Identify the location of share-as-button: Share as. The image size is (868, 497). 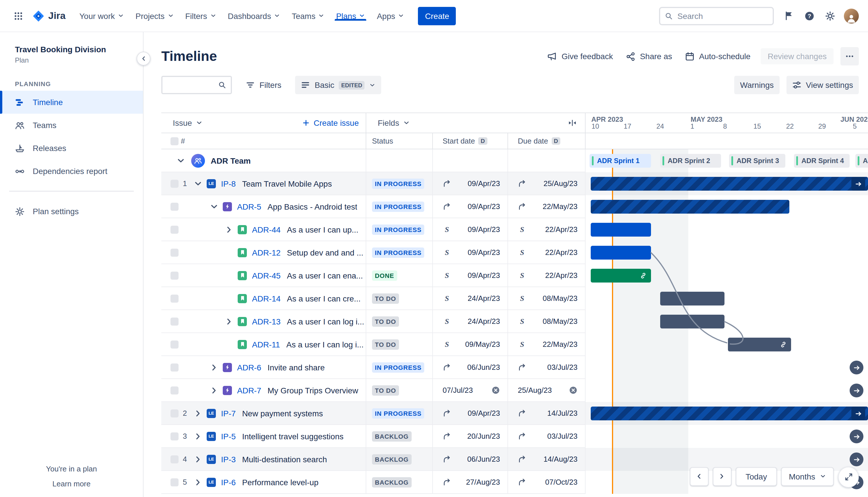
(649, 56).